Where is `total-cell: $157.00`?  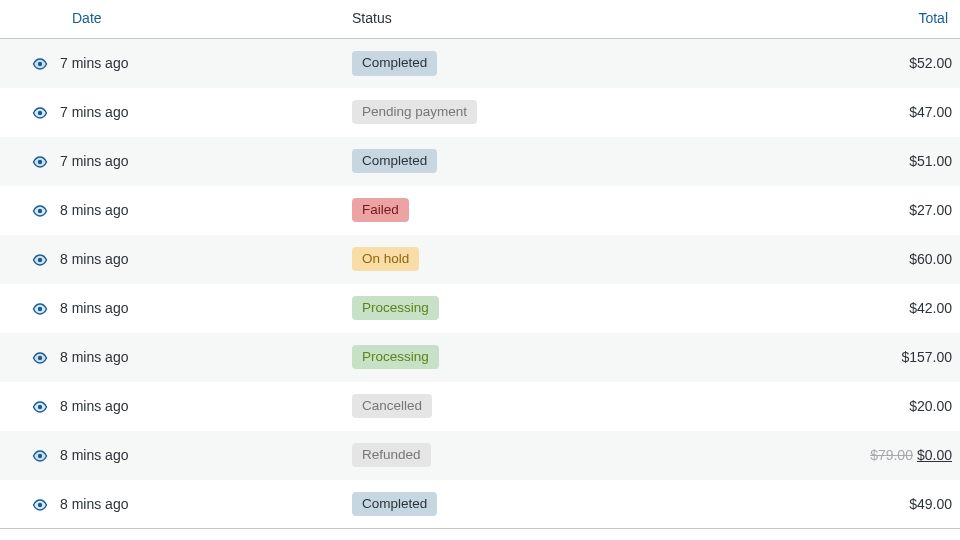 total-cell: $157.00 is located at coordinates (885, 358).